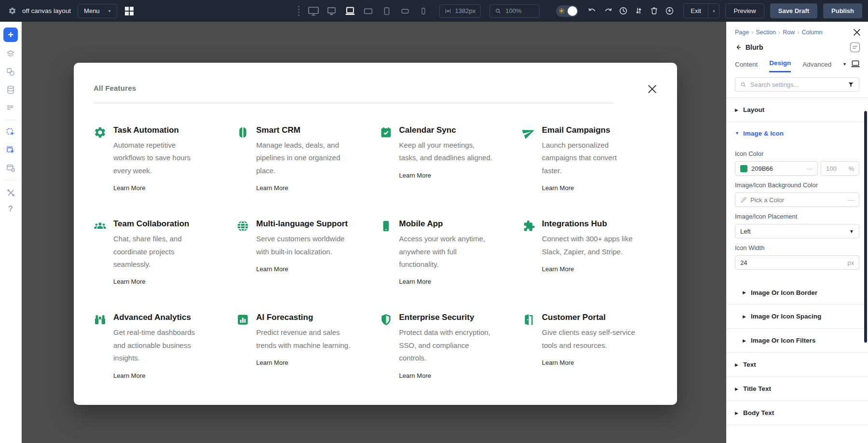 The height and width of the screenshot is (443, 868). I want to click on icon-color-field: 209B66 —, so click(776, 168).